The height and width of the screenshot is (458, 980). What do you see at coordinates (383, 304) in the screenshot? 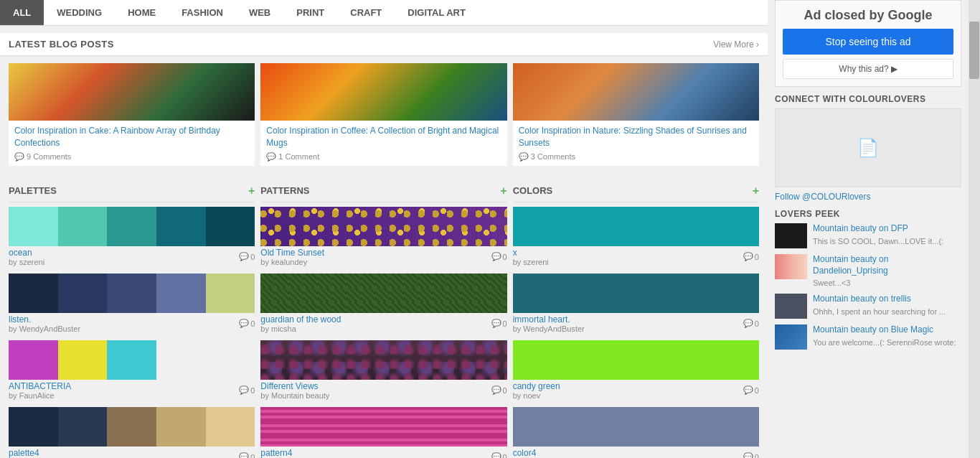
I see `pattern-item: guardian of the wood by micsha 💬 0` at bounding box center [383, 304].